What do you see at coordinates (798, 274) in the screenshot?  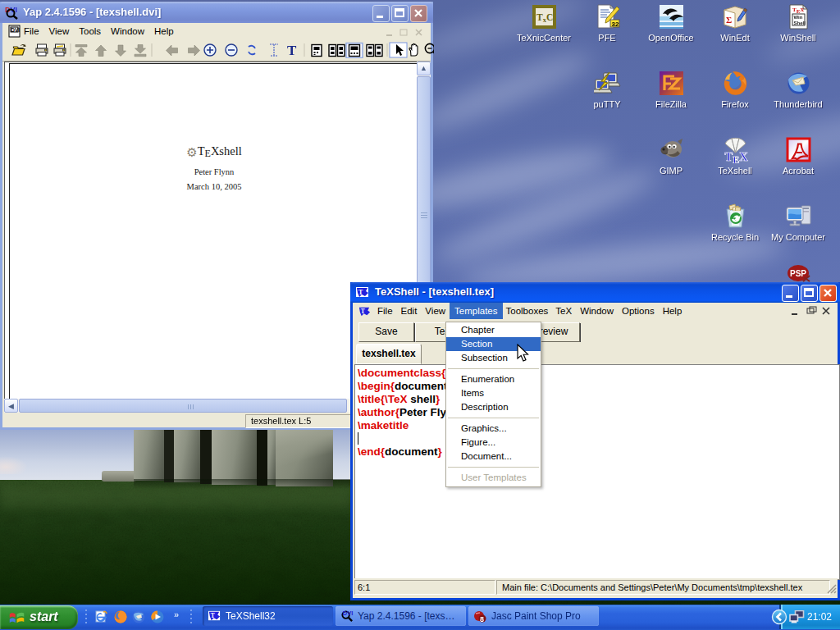 I see `svg-text: PSP` at bounding box center [798, 274].